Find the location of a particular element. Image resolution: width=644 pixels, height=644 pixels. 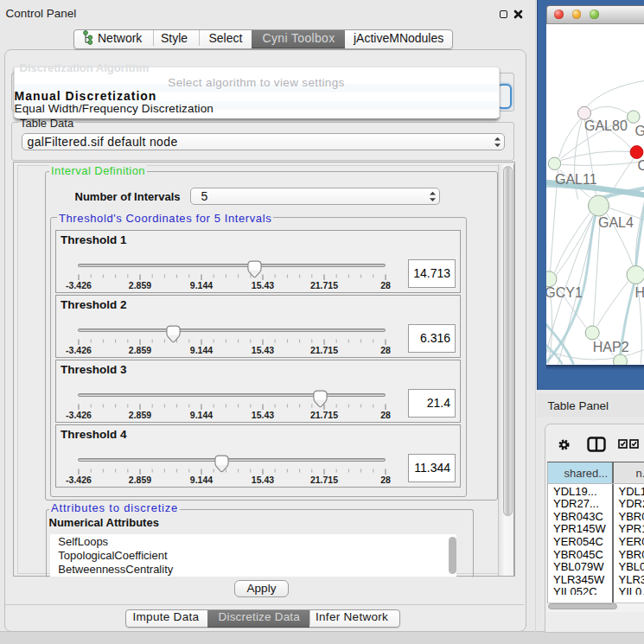

svg-text: GAL11 is located at coordinates (576, 180).